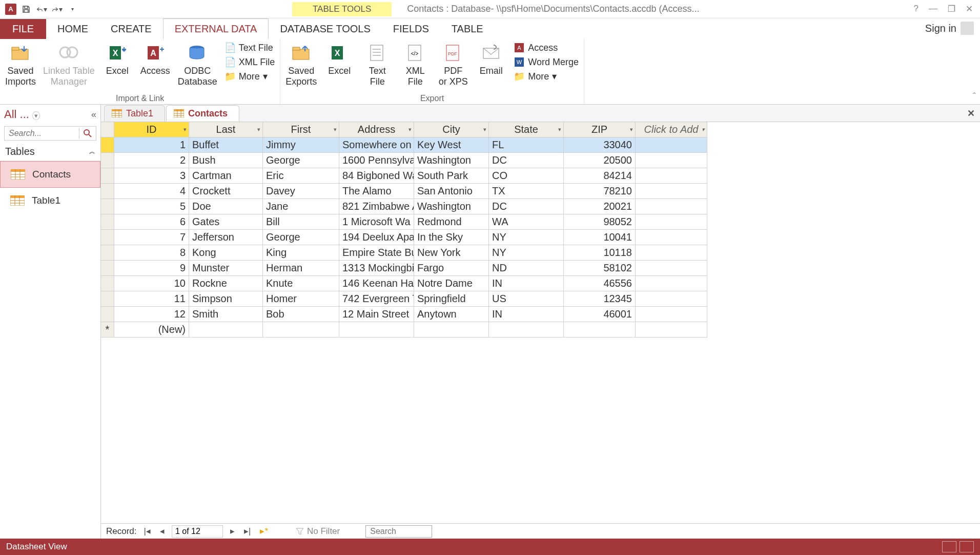 The image size is (980, 555). What do you see at coordinates (50, 174) in the screenshot?
I see `nav-item-contacts: Contacts` at bounding box center [50, 174].